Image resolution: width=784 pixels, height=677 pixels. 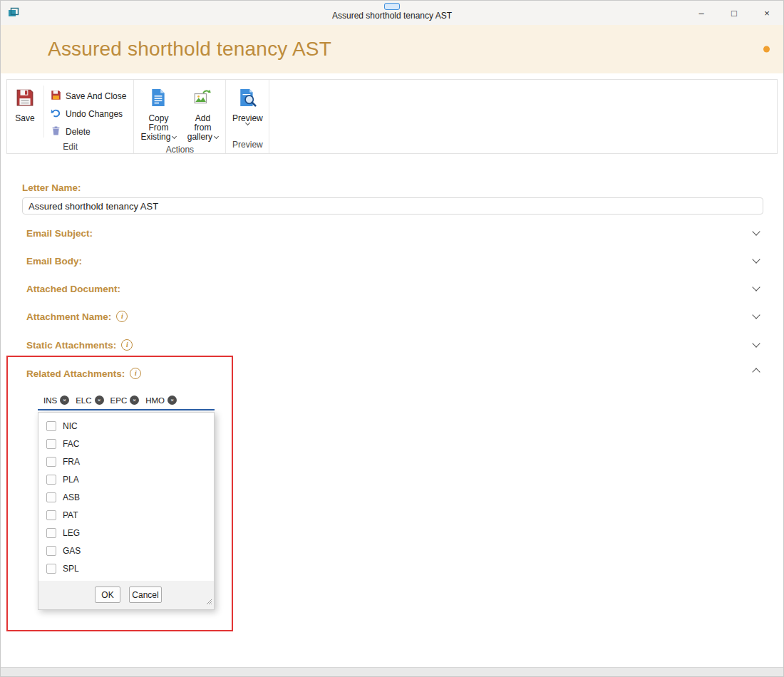 I want to click on add-from-gallery-icon, so click(x=202, y=99).